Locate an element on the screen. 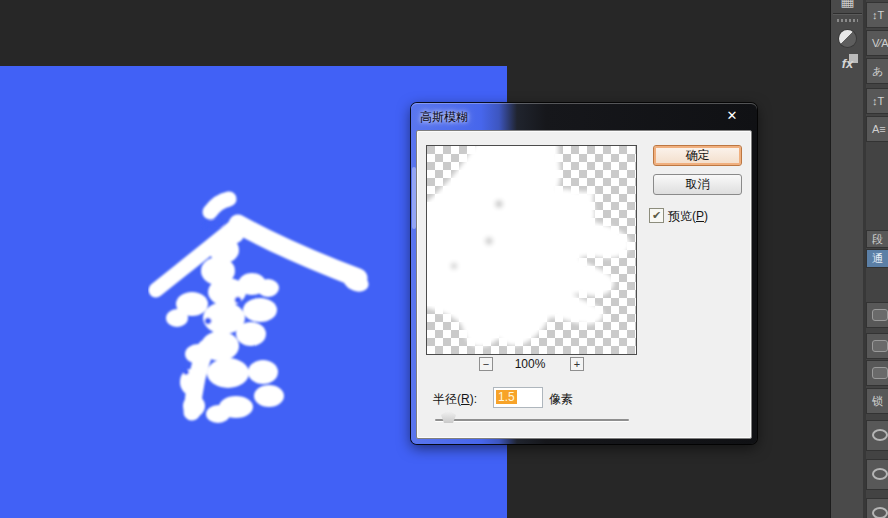 The image size is (888, 518). preview-image is located at coordinates (532, 250).